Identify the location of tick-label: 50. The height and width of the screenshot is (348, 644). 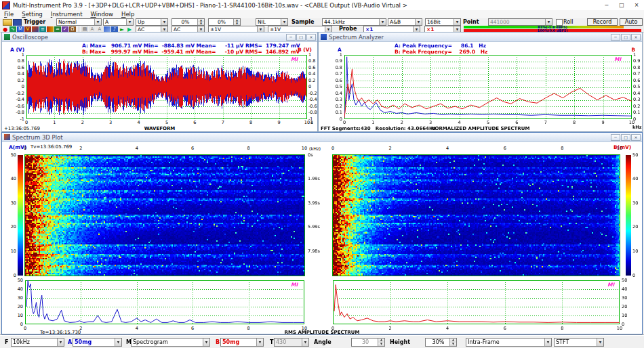
(624, 280).